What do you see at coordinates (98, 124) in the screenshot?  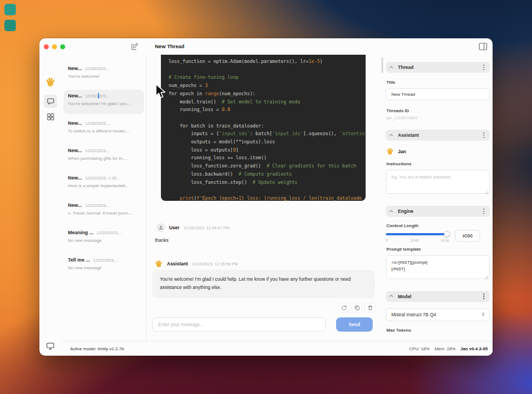 I see `thread-date: 12/26/2023,...` at bounding box center [98, 124].